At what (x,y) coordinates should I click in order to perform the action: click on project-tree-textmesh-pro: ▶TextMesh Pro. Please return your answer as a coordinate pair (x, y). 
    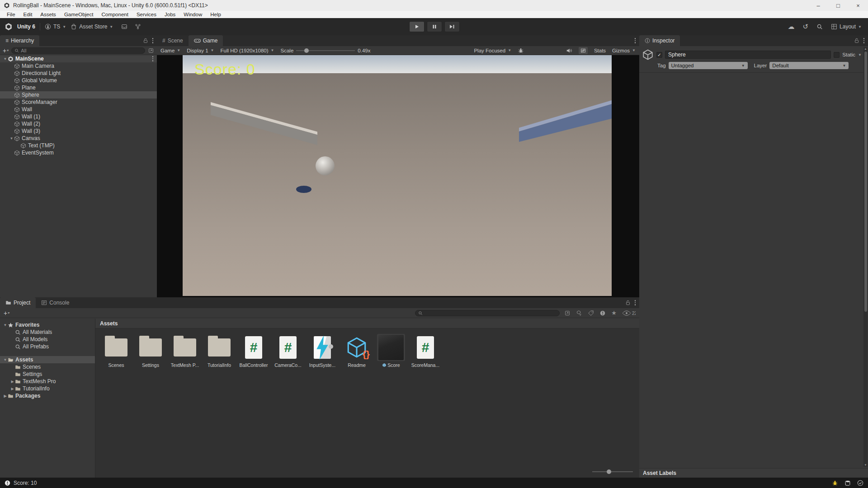
    Looking at the image, I should click on (47, 381).